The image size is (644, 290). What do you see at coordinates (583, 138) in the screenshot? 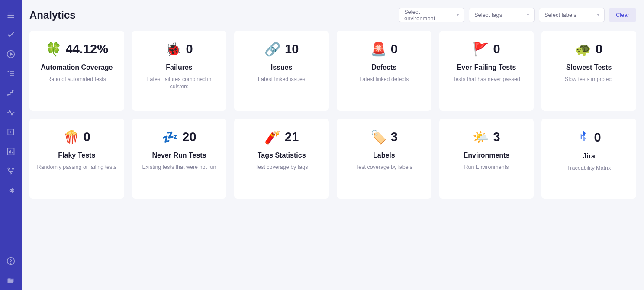
I see `jira-icon` at bounding box center [583, 138].